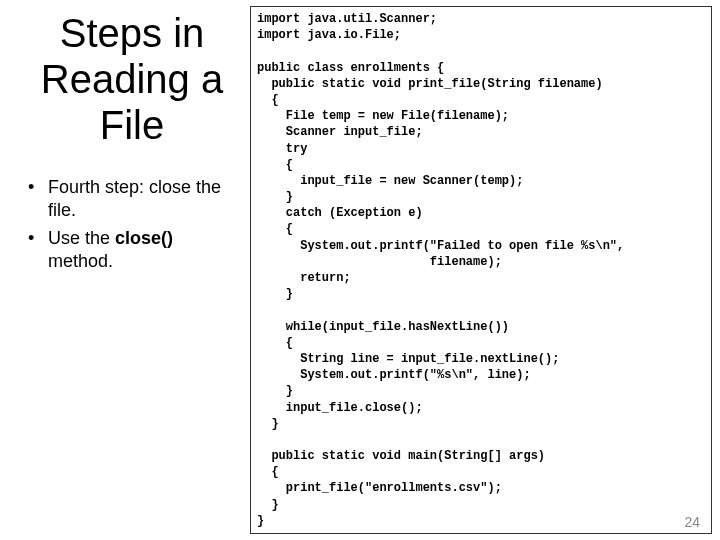  Describe the element at coordinates (692, 522) in the screenshot. I see `page-number: 24` at that location.